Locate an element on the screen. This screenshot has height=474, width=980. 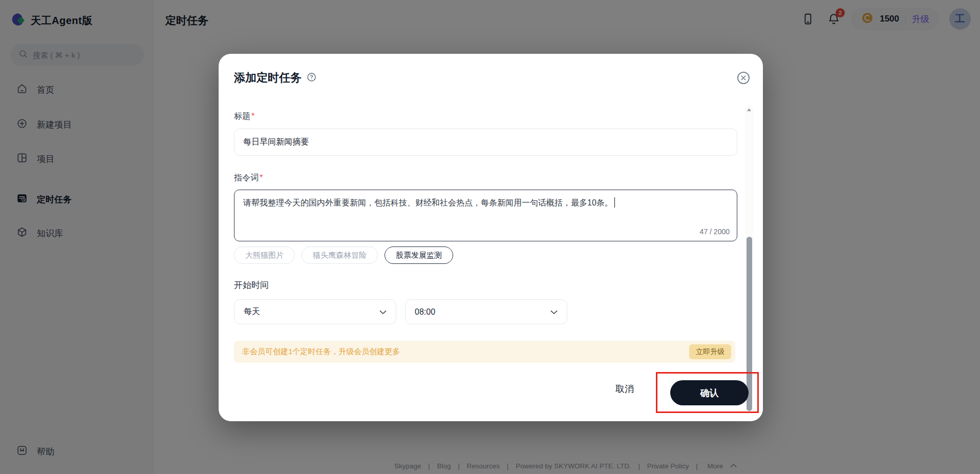
time-value: 08:00 is located at coordinates (425, 312).